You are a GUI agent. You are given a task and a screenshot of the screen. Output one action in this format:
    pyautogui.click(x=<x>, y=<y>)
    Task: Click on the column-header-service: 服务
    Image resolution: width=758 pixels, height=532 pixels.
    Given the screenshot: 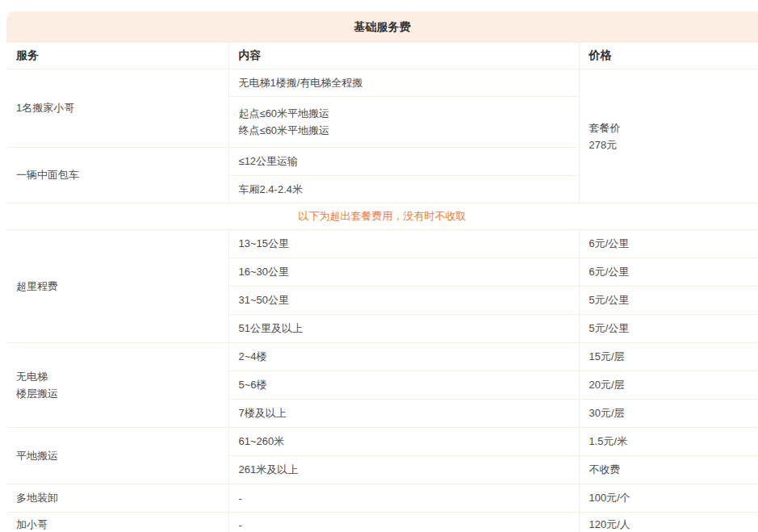 What is the action you would take?
    pyautogui.click(x=118, y=57)
    